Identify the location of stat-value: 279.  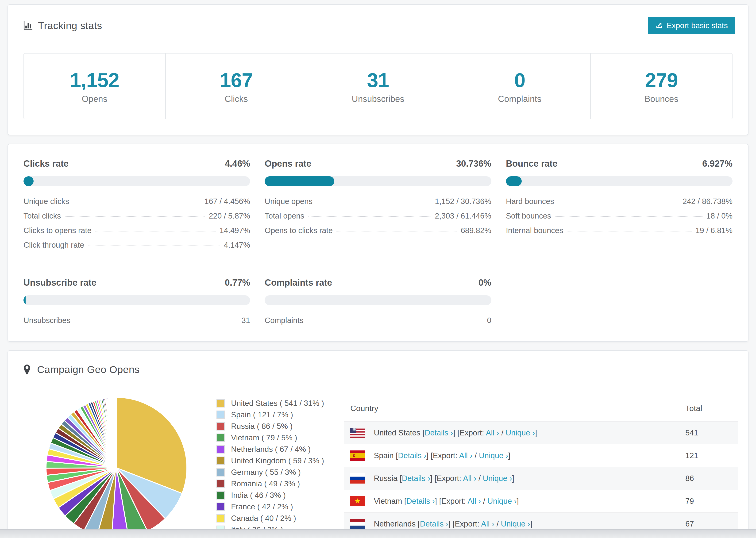
(662, 80).